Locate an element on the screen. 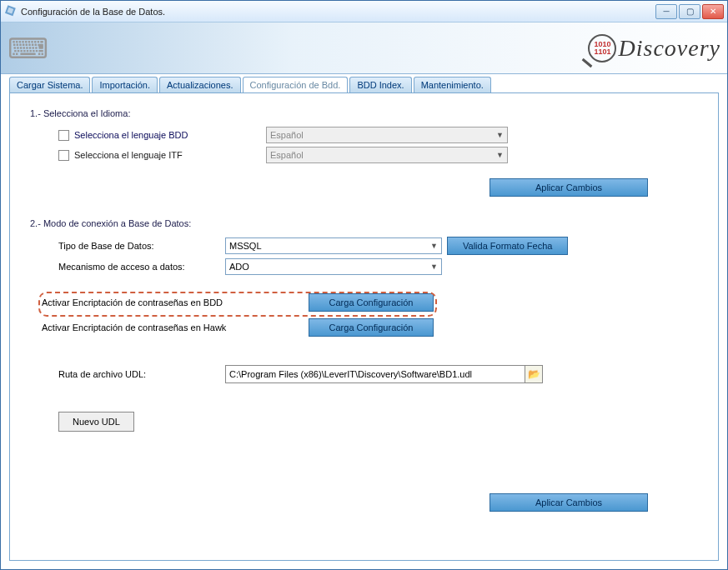 Image resolution: width=728 pixels, height=570 pixels. enc-hawk-button: Carga Configuración is located at coordinates (371, 328).